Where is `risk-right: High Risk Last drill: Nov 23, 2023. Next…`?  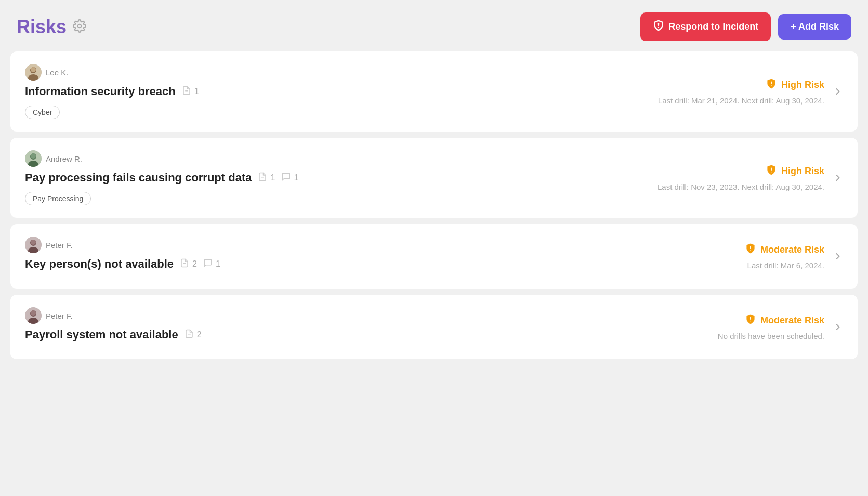
risk-right: High Risk Last drill: Nov 23, 2023. Next… is located at coordinates (736, 178).